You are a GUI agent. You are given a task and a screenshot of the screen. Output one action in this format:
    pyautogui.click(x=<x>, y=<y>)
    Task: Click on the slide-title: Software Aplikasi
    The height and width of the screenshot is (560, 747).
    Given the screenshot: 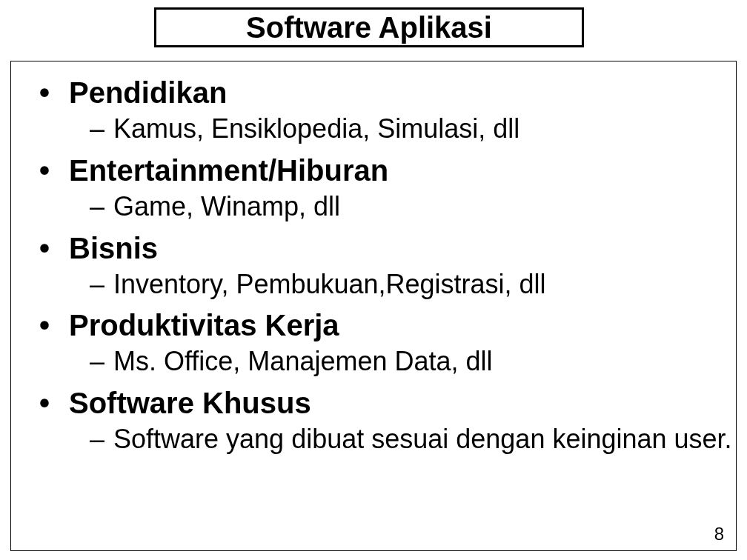 What is the action you would take?
    pyautogui.click(x=369, y=28)
    